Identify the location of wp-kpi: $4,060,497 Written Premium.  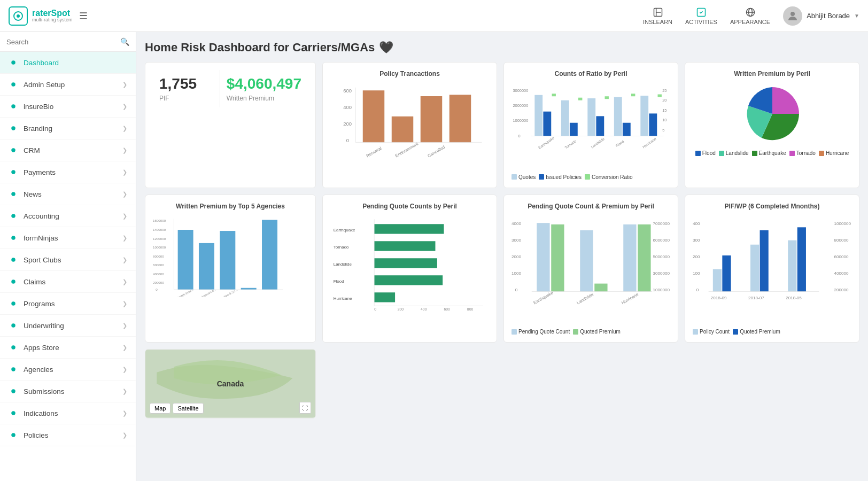
(264, 89).